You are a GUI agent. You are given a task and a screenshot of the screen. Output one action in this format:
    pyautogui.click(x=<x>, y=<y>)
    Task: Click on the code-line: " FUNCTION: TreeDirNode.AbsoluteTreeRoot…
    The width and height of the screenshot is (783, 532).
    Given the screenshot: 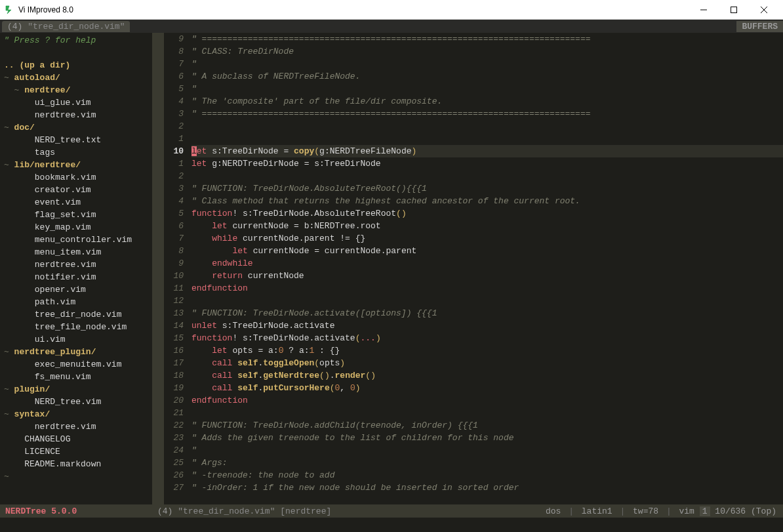 What is the action you would take?
    pyautogui.click(x=487, y=189)
    